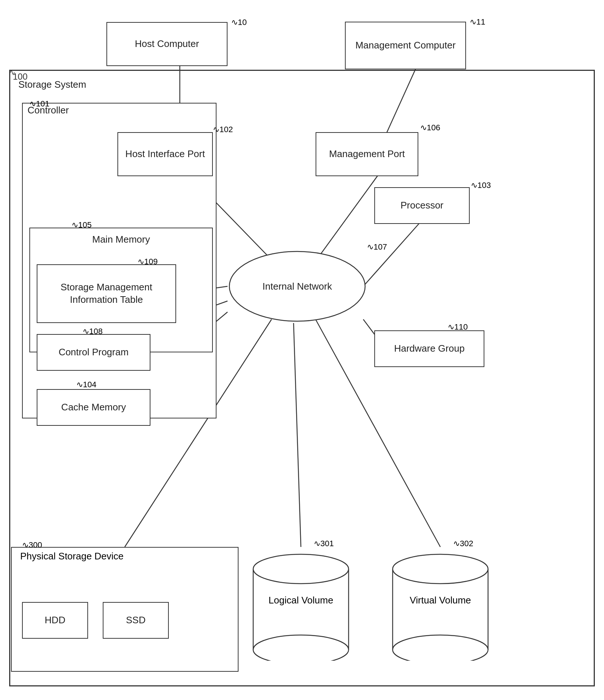 Image resolution: width=604 pixels, height=700 pixels. I want to click on squiggle-302: ∿, so click(456, 543).